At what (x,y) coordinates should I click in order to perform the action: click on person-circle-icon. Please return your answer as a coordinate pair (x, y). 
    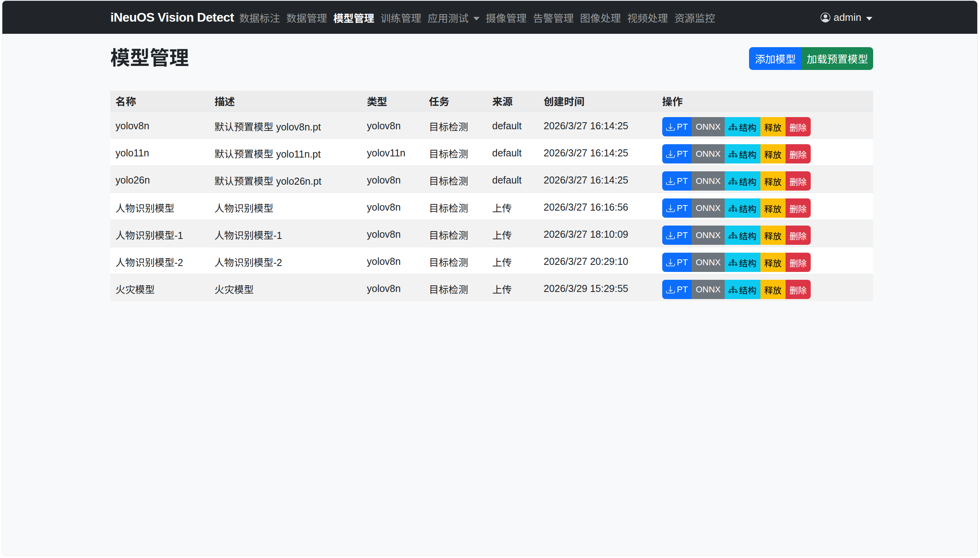
    Looking at the image, I should click on (826, 17).